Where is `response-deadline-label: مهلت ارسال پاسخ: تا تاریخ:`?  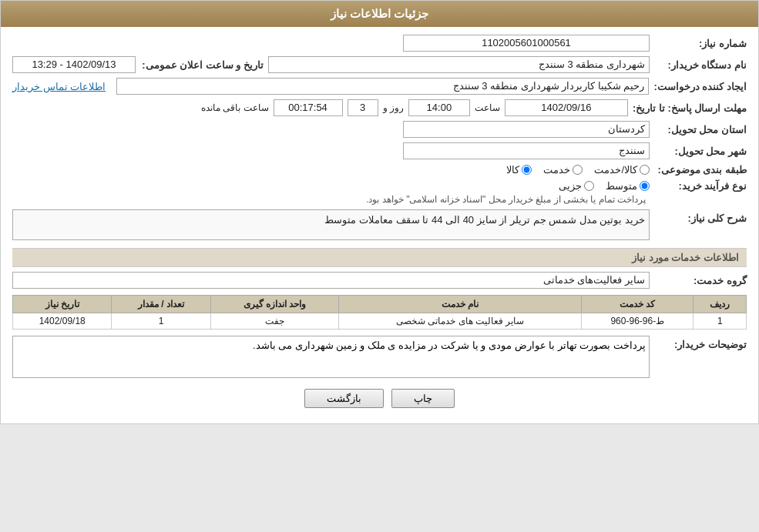 response-deadline-label: مهلت ارسال پاسخ: تا تاریخ: is located at coordinates (690, 108).